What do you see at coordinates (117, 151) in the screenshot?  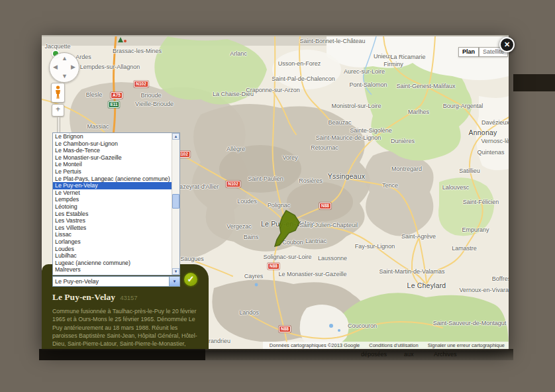 I see `commune-option: Le Mas-de-Tence` at bounding box center [117, 151].